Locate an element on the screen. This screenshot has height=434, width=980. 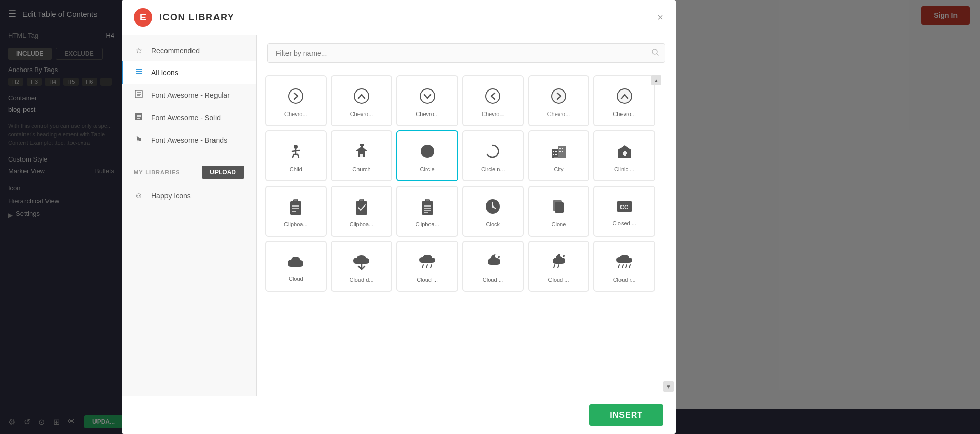
icon-card-cloud-rain: Cloud ... is located at coordinates (427, 266).